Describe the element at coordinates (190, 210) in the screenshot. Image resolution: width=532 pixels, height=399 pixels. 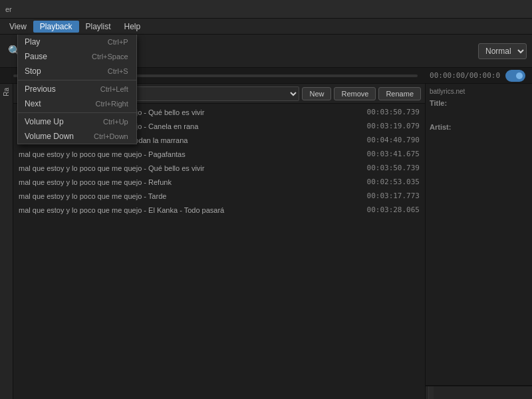
I see `track-name: mal que estoy y lo poco que me quejo - E…` at that location.